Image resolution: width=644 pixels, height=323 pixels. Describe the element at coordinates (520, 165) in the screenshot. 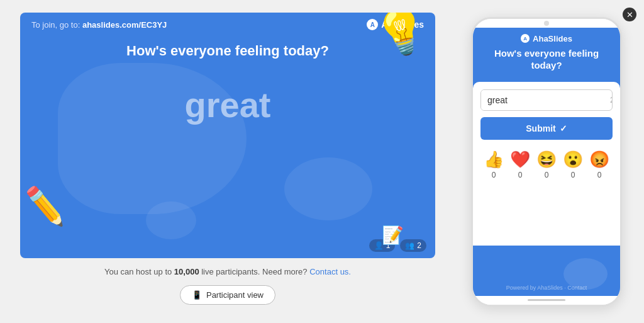

I see `reaction-heart: ❤️ 0` at that location.